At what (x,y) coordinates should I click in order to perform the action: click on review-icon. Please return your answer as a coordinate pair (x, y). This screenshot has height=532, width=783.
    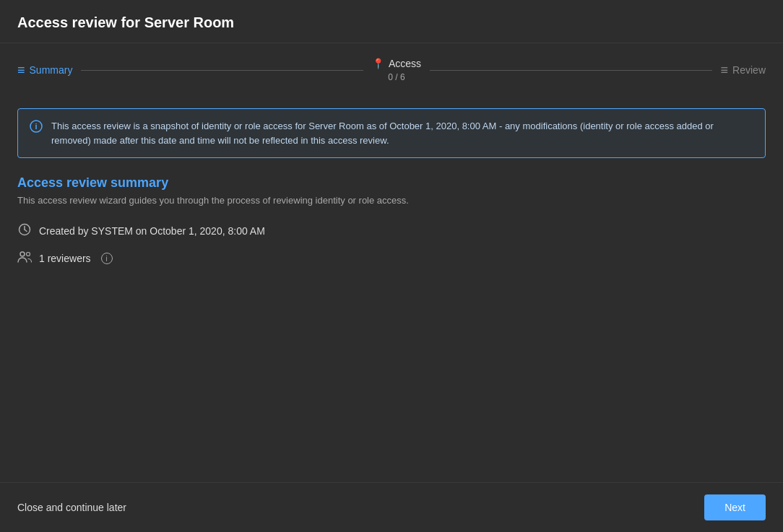
    Looking at the image, I should click on (725, 71).